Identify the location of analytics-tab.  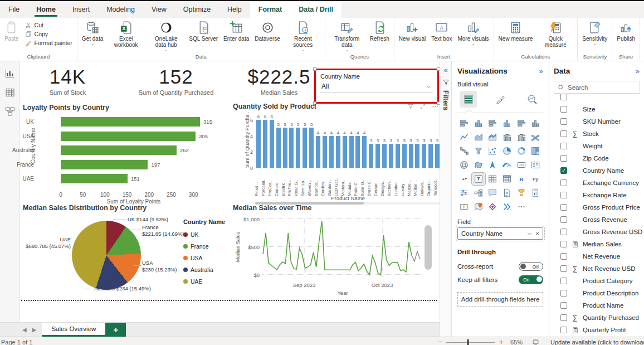
(533, 99).